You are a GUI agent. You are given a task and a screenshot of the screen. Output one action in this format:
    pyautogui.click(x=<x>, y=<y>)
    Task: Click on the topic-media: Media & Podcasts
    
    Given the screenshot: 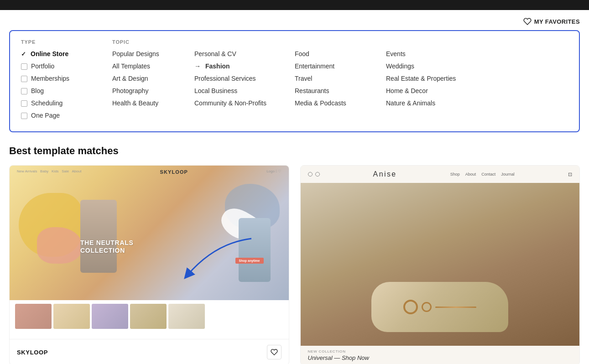 What is the action you would take?
    pyautogui.click(x=340, y=103)
    